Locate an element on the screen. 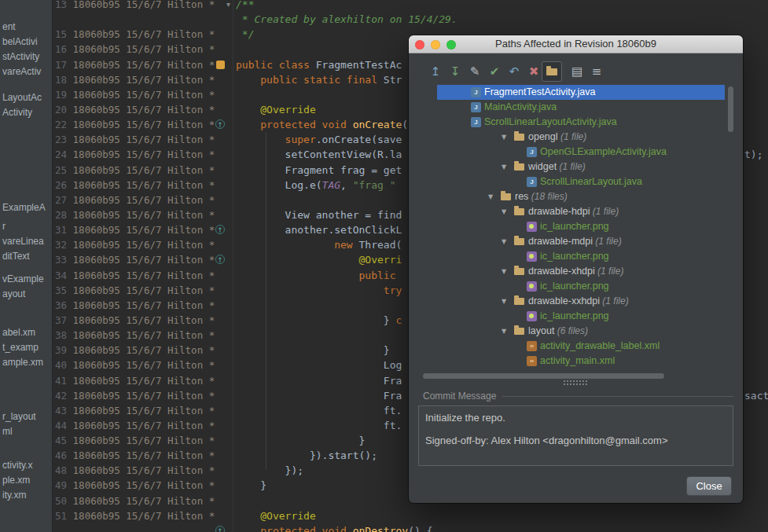 Image resolution: width=768 pixels, height=532 pixels. apply-patch-button: ✔ is located at coordinates (494, 72).